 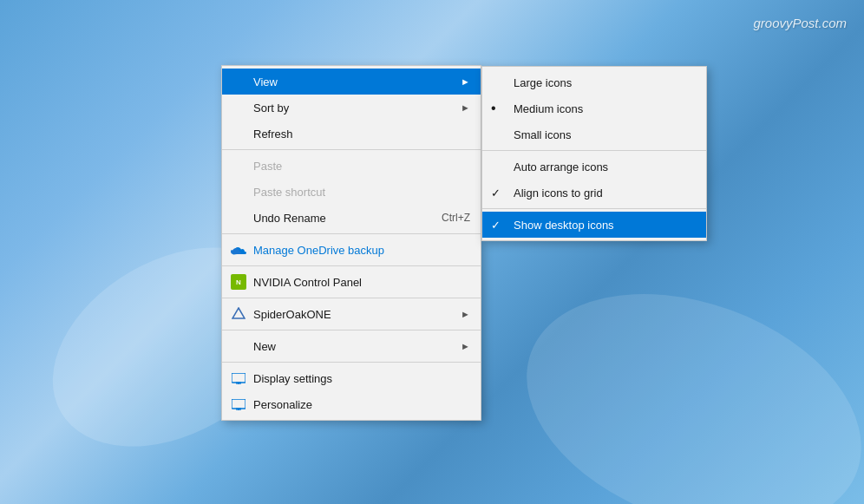 What do you see at coordinates (465, 108) in the screenshot?
I see `chevron-right-icon-sortby: ►` at bounding box center [465, 108].